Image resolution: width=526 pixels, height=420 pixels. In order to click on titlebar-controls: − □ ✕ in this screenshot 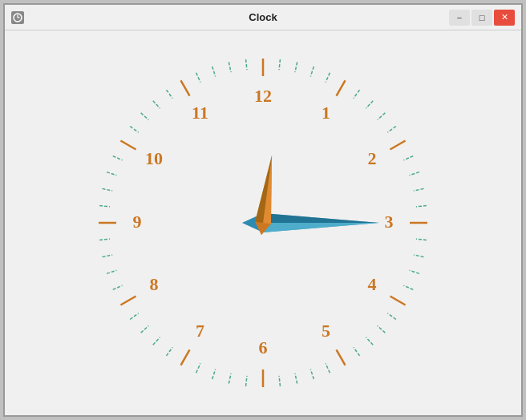, I will do `click(482, 18)`.